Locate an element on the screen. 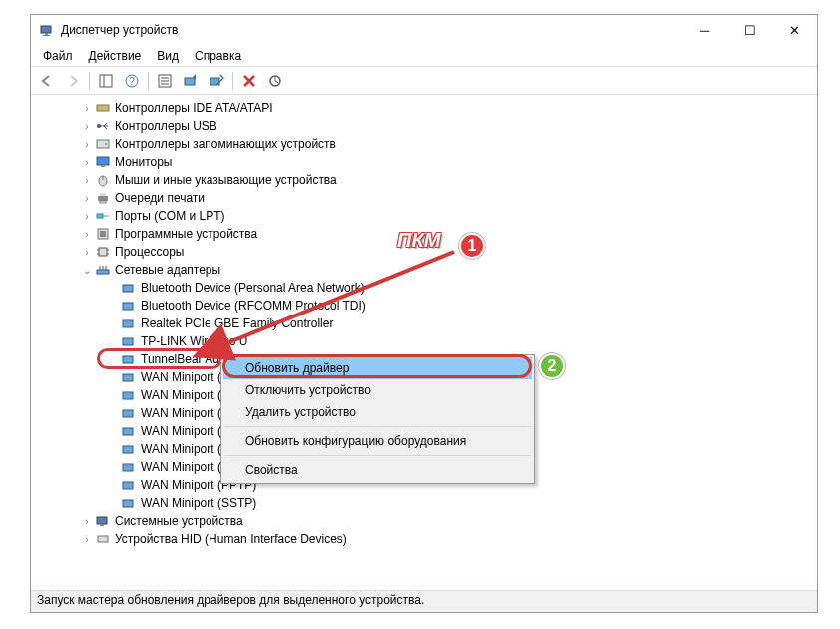 The width and height of the screenshot is (840, 629). show-hide-tree-button is located at coordinates (106, 81).